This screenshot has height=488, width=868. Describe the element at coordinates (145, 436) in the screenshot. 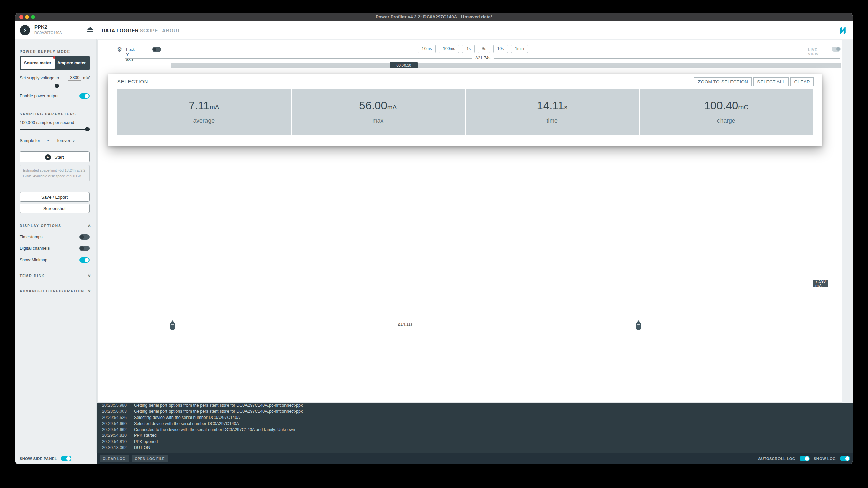

I see `log-message: PPK started` at that location.